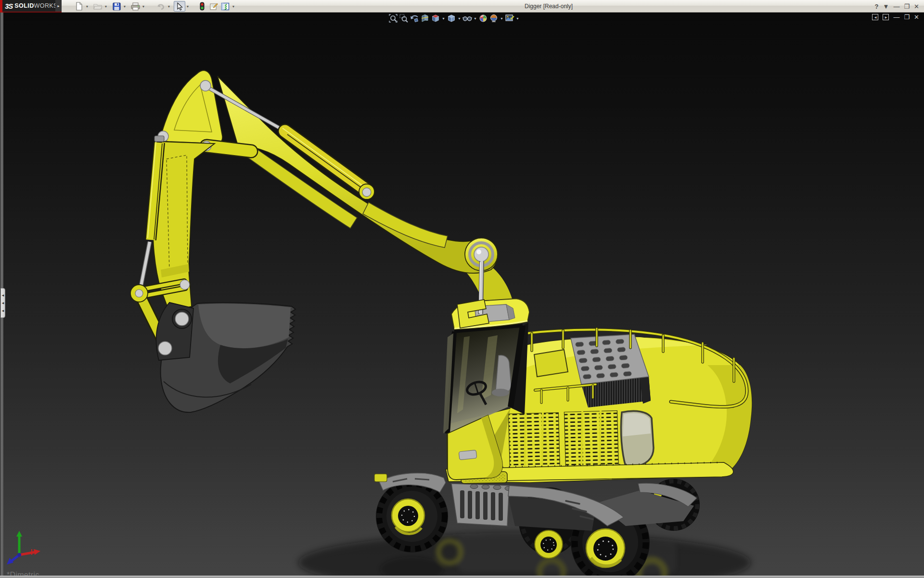 The width and height of the screenshot is (924, 578). What do you see at coordinates (202, 6) in the screenshot?
I see `rebuild-button` at bounding box center [202, 6].